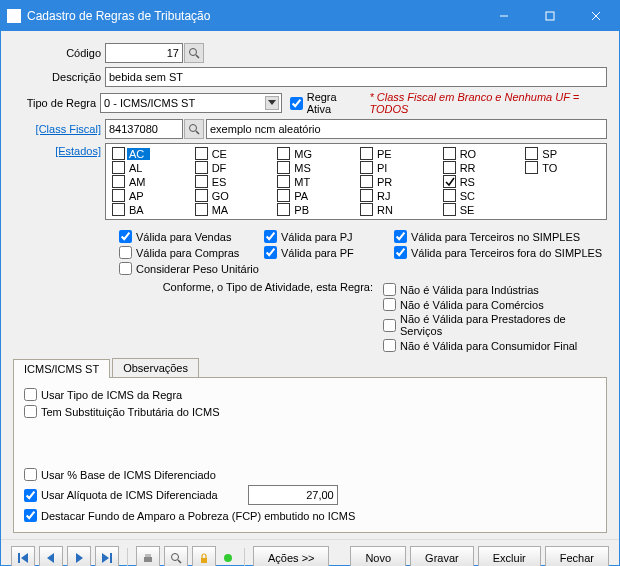 This screenshot has height=566, width=620. Describe the element at coordinates (232, 196) in the screenshot. I see `state-checkbox-GO: GO` at that location.